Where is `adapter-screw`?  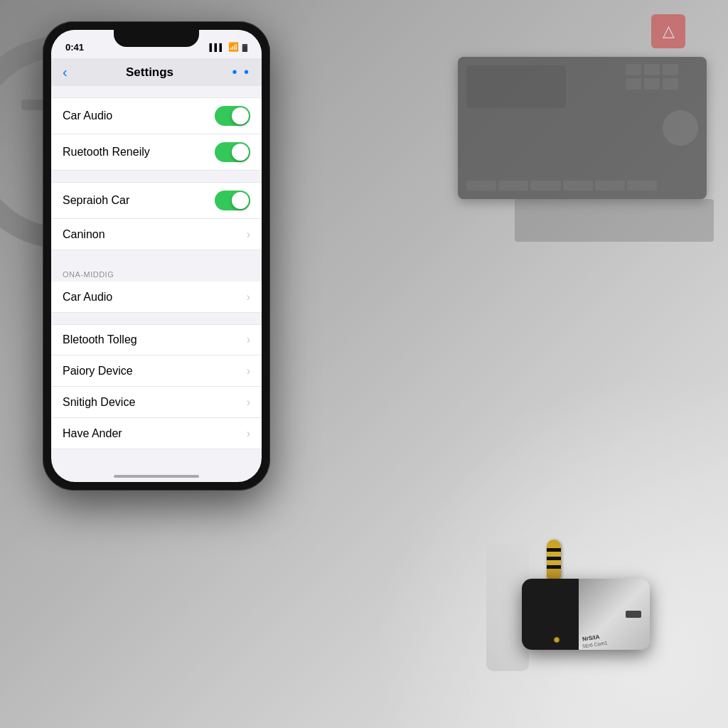 adapter-screw is located at coordinates (557, 640).